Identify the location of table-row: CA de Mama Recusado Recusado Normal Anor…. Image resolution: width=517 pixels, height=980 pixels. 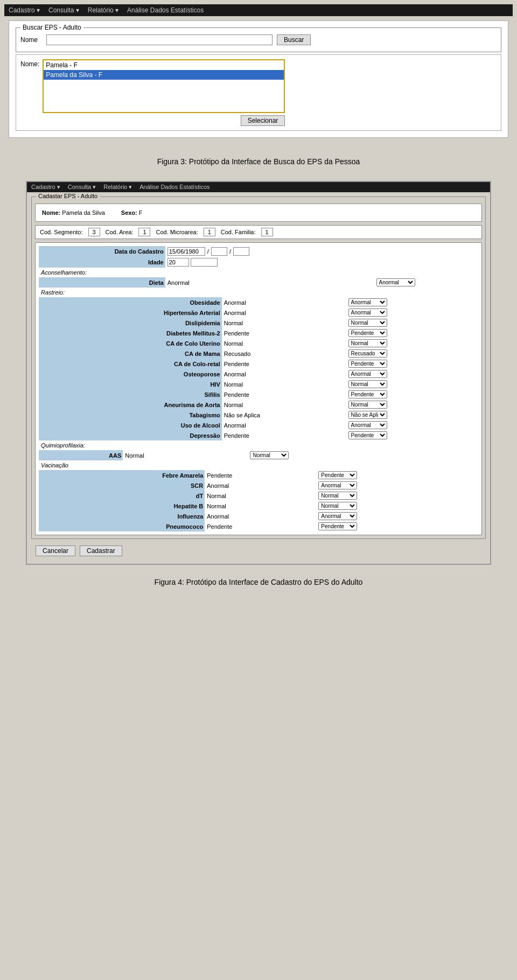
(258, 353).